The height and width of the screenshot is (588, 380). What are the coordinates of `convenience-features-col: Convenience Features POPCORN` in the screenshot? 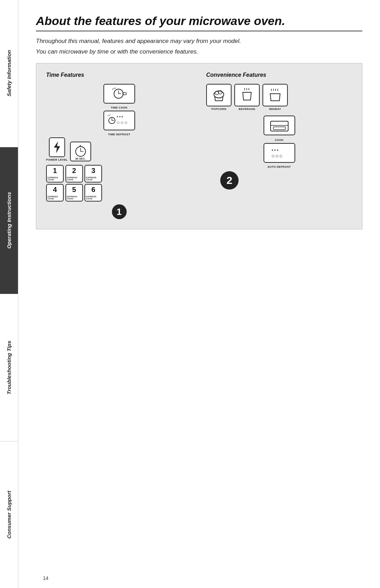 It's located at (276, 146).